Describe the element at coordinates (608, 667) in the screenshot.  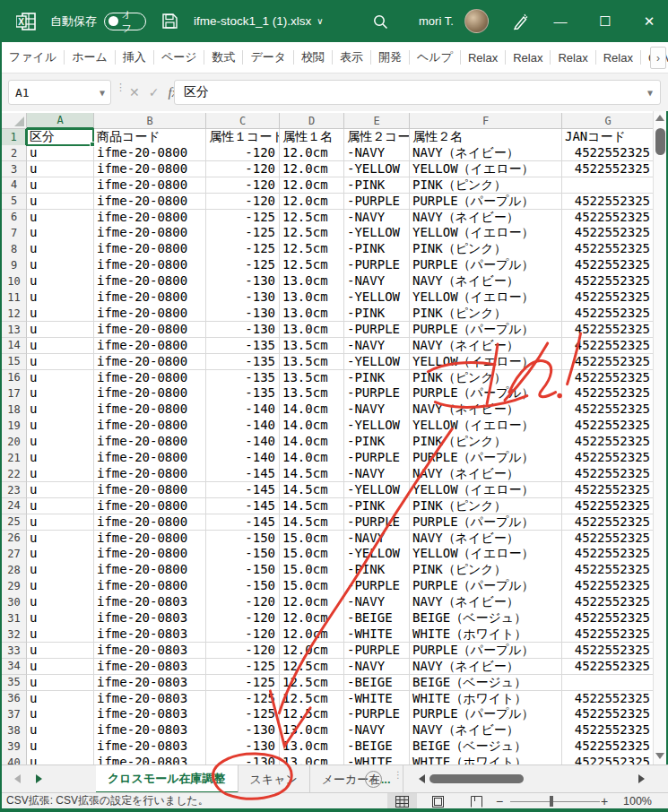
I see `cell-G34: 4522552325` at that location.